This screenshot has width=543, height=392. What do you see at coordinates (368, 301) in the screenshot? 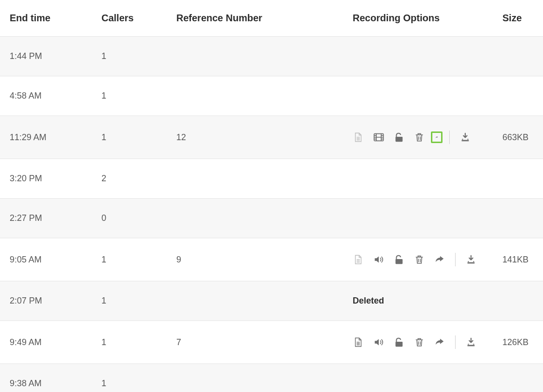
I see `deleted-label: Deleted` at bounding box center [368, 301].